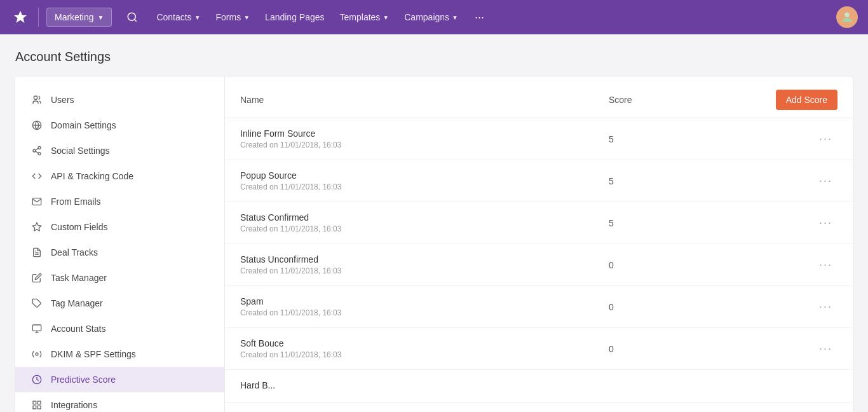  Describe the element at coordinates (77, 303) in the screenshot. I see `sidebar-item-label: Tag Manager` at that location.